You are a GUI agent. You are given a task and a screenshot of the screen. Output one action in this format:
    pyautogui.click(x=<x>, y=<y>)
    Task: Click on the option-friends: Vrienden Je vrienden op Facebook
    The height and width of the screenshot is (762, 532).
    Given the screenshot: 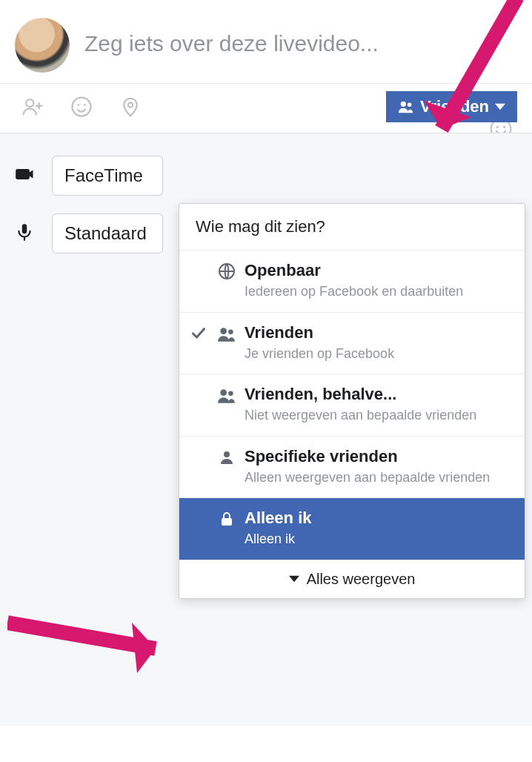 What is the action you would take?
    pyautogui.click(x=352, y=343)
    